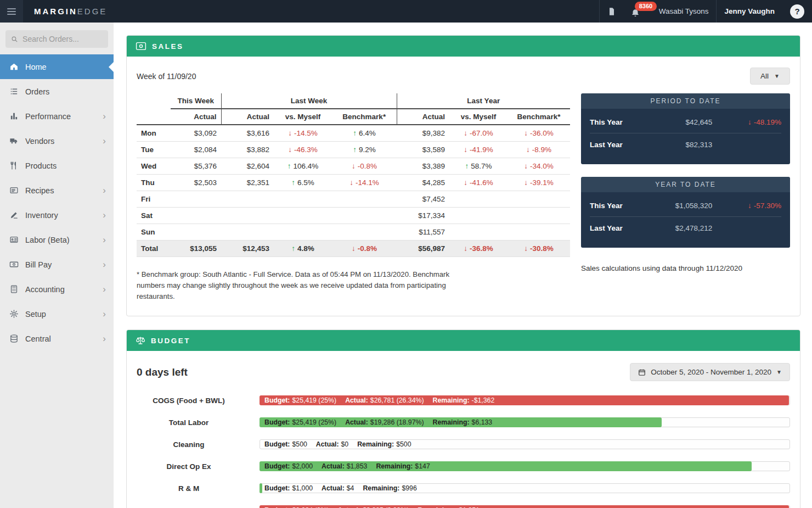 This screenshot has width=812, height=508. I want to click on sales-panel-header: SALES, so click(463, 46).